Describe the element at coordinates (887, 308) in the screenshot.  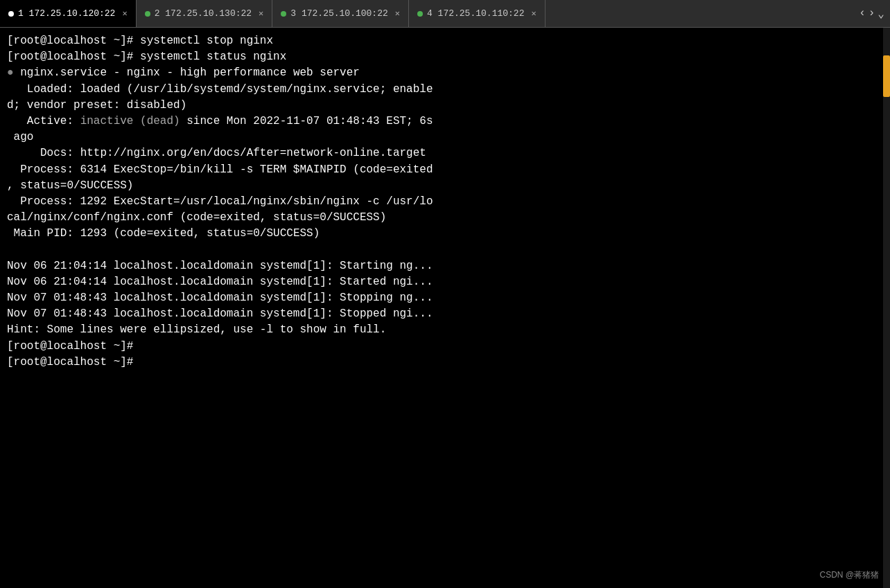
I see `scrollbar` at that location.